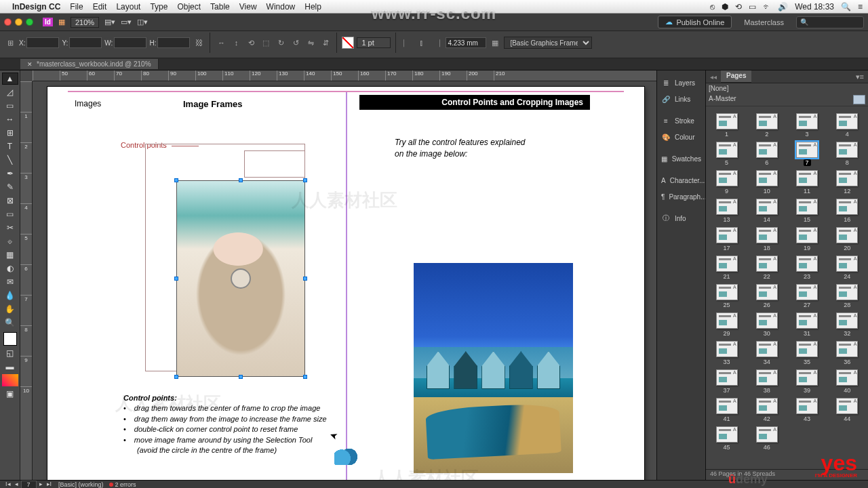 Image resolution: width=868 pixels, height=488 pixels. I want to click on beach-image, so click(494, 368).